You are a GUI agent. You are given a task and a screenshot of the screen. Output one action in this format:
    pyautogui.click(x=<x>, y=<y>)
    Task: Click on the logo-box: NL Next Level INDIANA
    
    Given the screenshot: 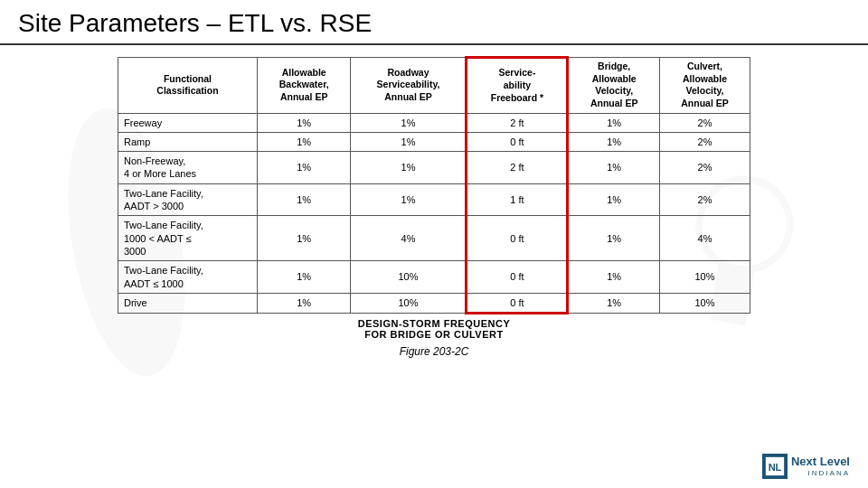 What is the action you would take?
    pyautogui.click(x=807, y=466)
    